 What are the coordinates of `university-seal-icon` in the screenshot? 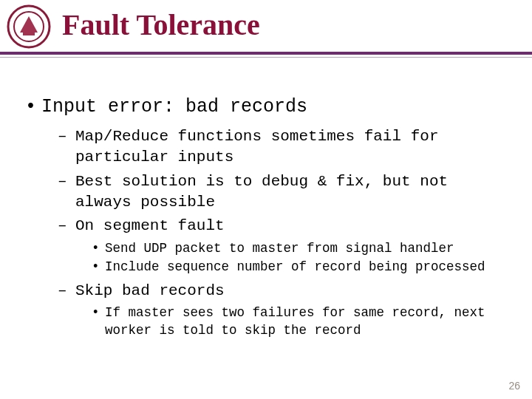 It's located at (29, 27).